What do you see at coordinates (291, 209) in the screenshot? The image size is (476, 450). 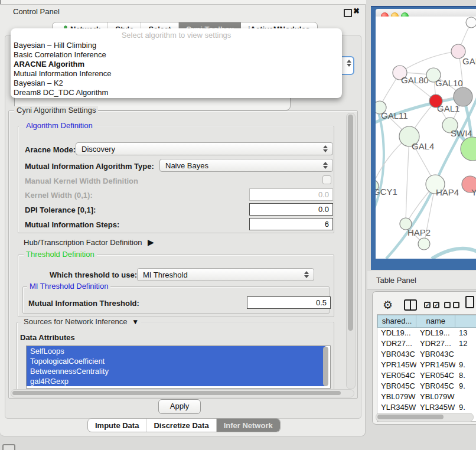 I see `dpi-tolerance-field: 0.0` at bounding box center [291, 209].